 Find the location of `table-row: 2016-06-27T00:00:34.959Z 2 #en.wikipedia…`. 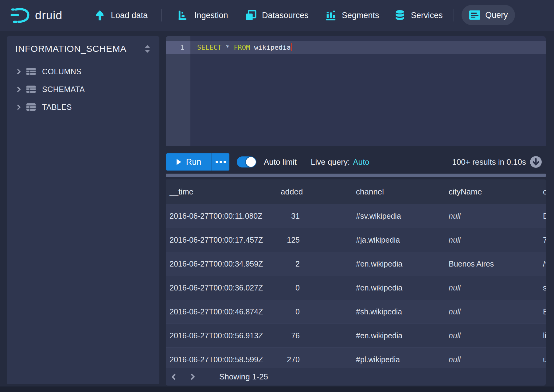

table-row: 2016-06-27T00:00:34.959Z 2 #en.wikipedia… is located at coordinates (356, 264).